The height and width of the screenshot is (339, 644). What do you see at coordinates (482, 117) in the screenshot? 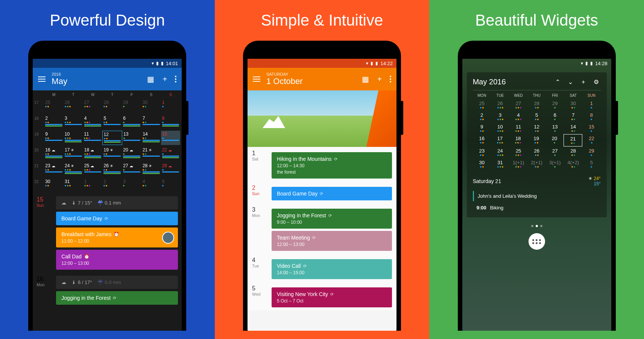
I see `widget-cell: 2` at bounding box center [482, 117].